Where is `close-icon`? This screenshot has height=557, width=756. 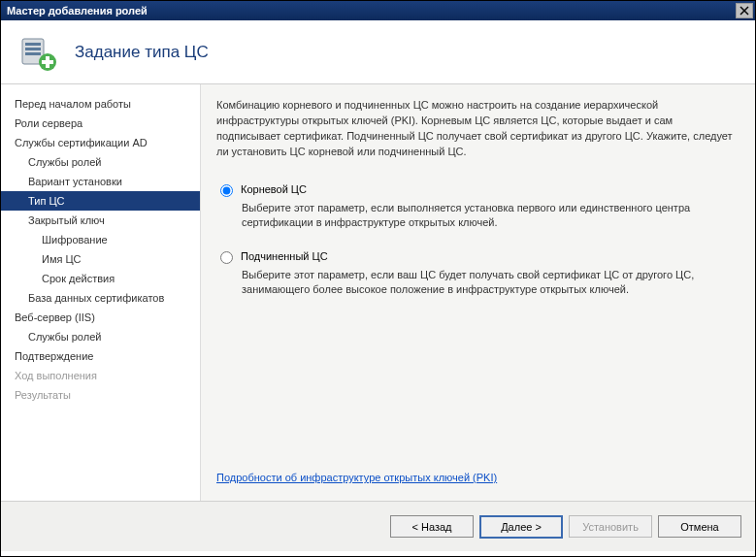
close-icon is located at coordinates (744, 11).